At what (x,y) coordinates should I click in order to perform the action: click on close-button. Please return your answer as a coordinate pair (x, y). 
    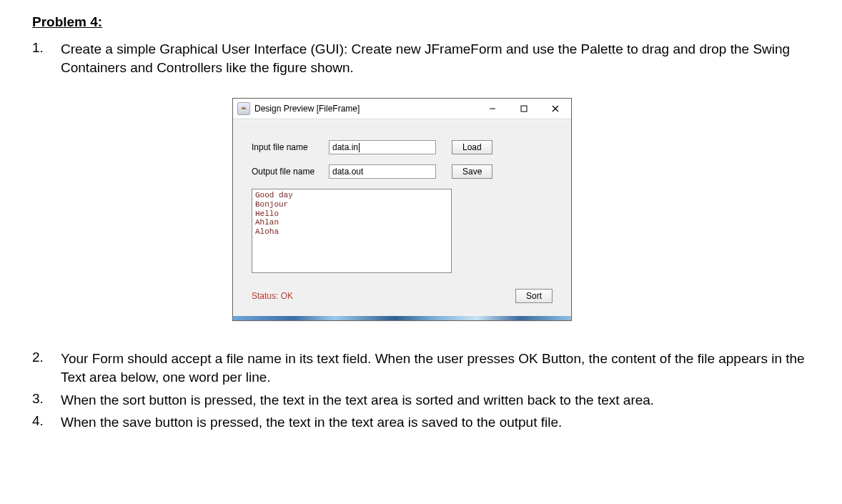
    Looking at the image, I should click on (555, 109).